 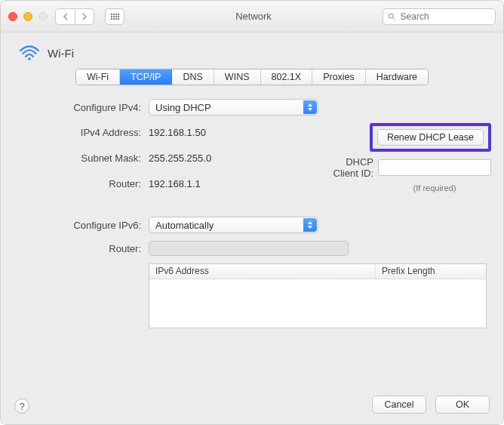 I want to click on footer: ? Cancel OK, so click(x=252, y=406).